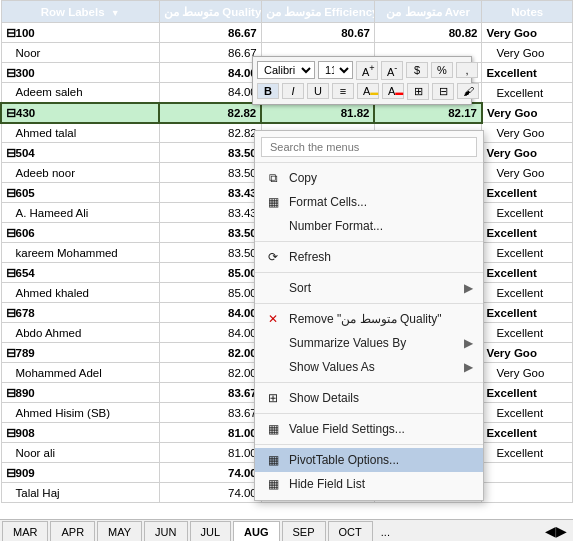 The image size is (573, 541). What do you see at coordinates (369, 398) in the screenshot?
I see `menu-item-show-details: ⊞Show Details` at bounding box center [369, 398].